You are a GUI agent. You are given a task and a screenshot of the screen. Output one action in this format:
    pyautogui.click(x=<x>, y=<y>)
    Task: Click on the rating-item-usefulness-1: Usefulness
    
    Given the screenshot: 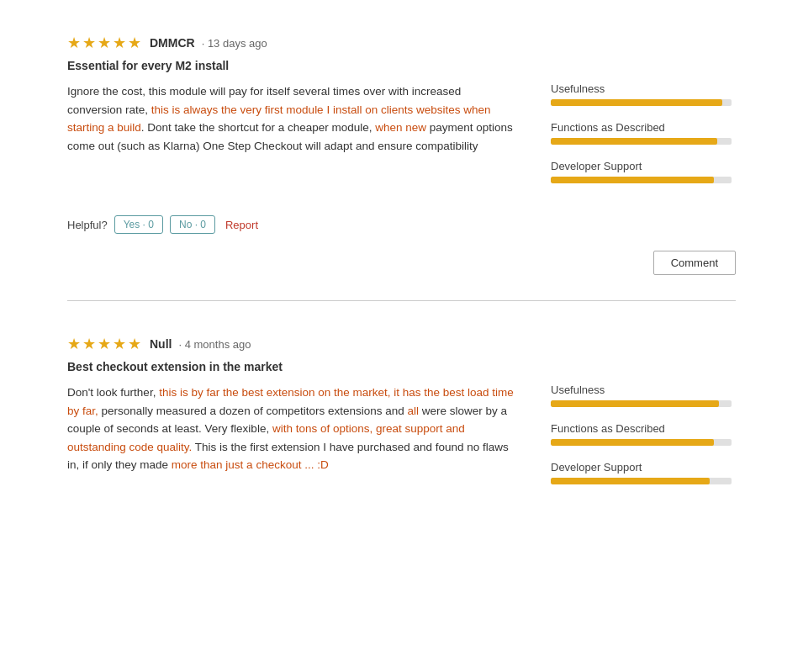 What is the action you would take?
    pyautogui.click(x=643, y=94)
    